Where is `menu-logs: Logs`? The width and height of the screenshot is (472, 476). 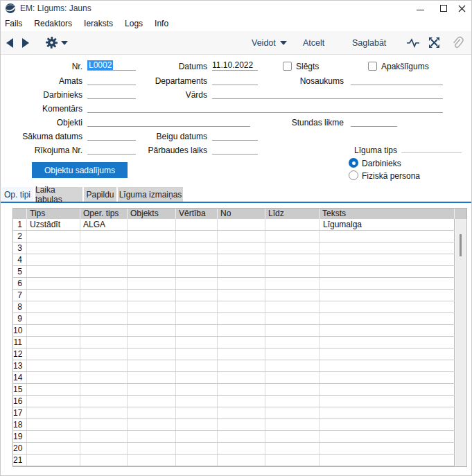
menu-logs: Logs is located at coordinates (134, 24).